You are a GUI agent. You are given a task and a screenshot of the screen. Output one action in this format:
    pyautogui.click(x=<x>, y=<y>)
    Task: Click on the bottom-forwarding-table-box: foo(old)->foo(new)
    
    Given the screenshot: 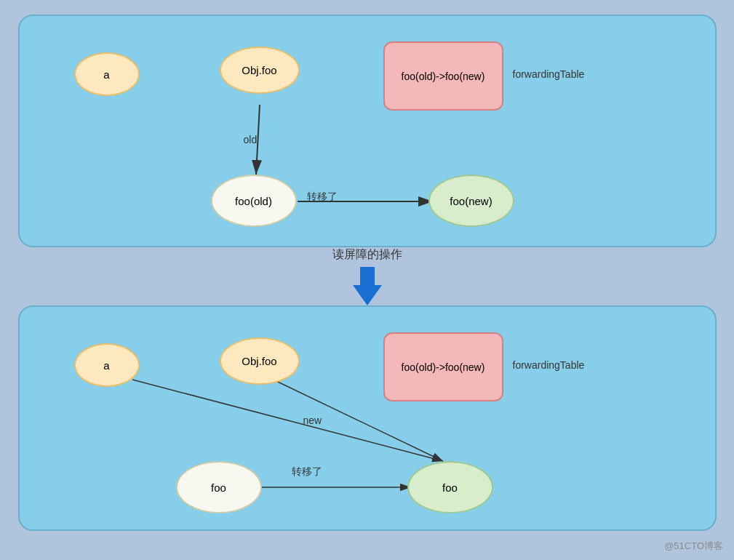 What is the action you would take?
    pyautogui.click(x=444, y=367)
    